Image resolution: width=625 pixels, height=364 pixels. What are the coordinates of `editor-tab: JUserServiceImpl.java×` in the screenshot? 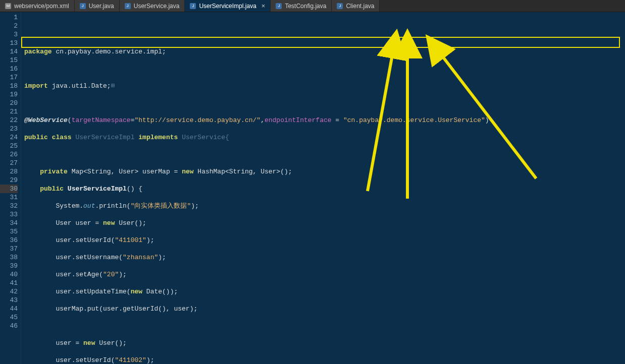 It's located at (228, 6).